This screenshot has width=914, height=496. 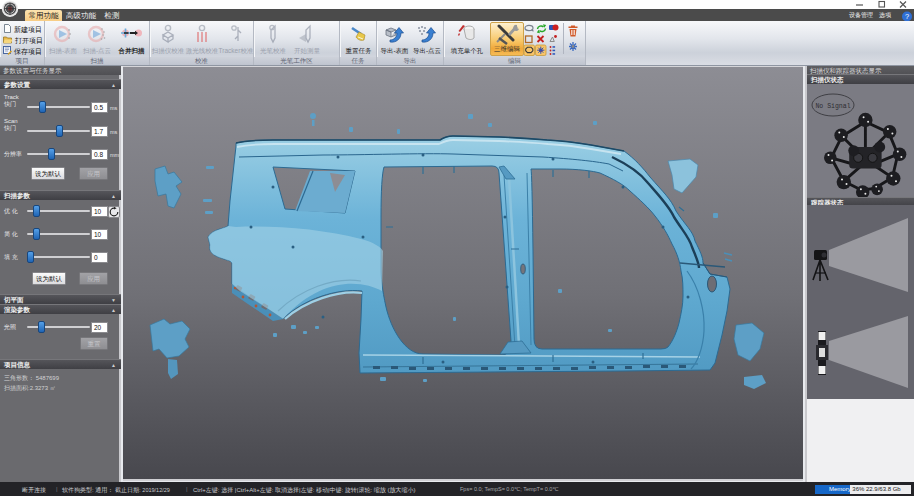 What do you see at coordinates (832, 106) in the screenshot?
I see `svg-text: No Signal` at bounding box center [832, 106].